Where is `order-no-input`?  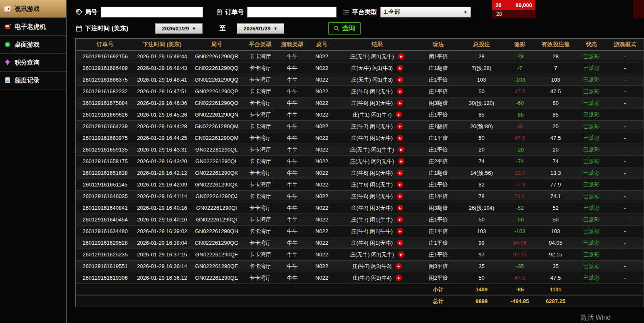 order-no-input is located at coordinates (292, 12).